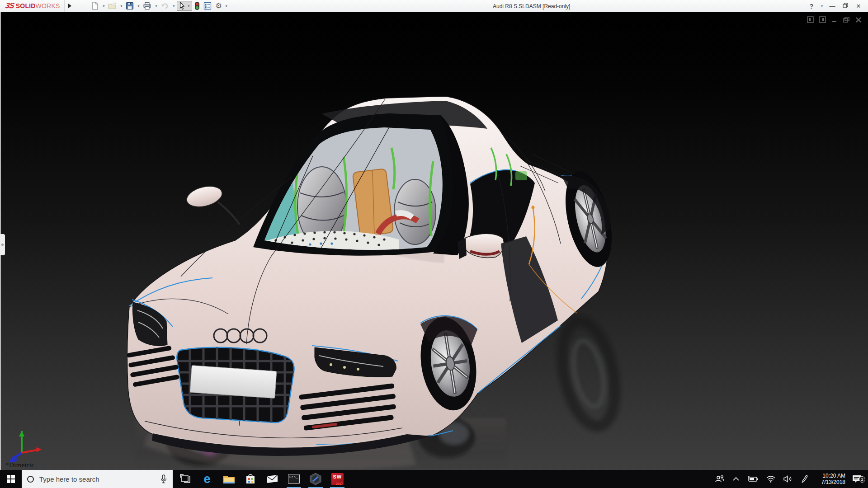 The image size is (868, 488). I want to click on brand-works: WORKS, so click(48, 6).